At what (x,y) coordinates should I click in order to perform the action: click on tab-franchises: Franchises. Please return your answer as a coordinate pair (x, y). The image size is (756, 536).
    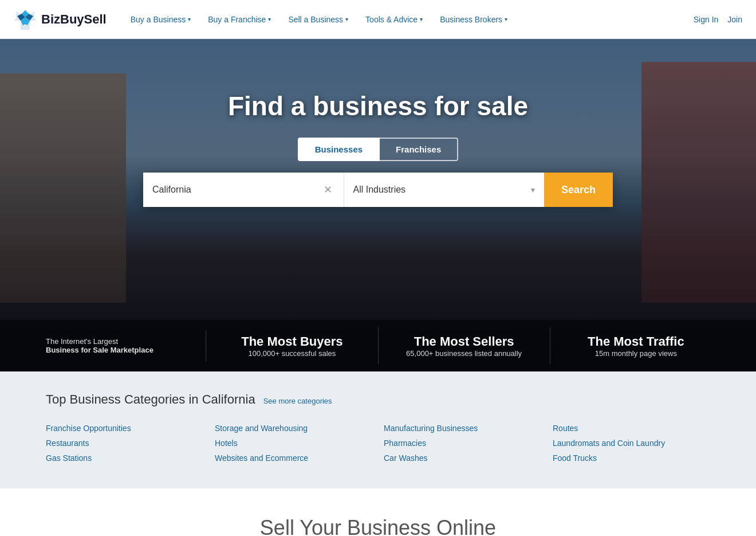
    Looking at the image, I should click on (419, 149).